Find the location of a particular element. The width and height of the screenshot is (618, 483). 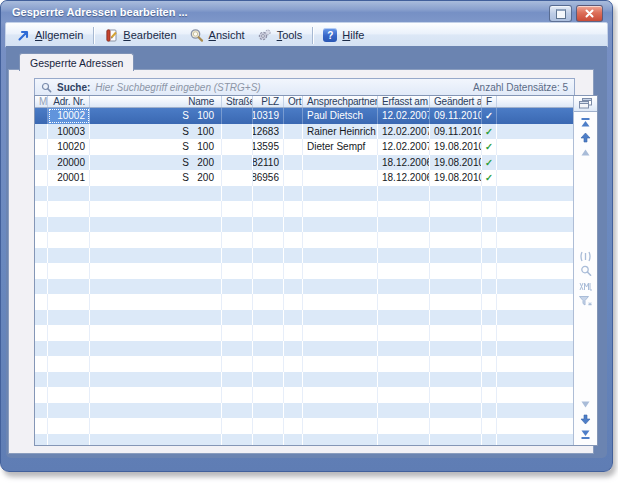

menu-item-tools: Tools is located at coordinates (281, 36).